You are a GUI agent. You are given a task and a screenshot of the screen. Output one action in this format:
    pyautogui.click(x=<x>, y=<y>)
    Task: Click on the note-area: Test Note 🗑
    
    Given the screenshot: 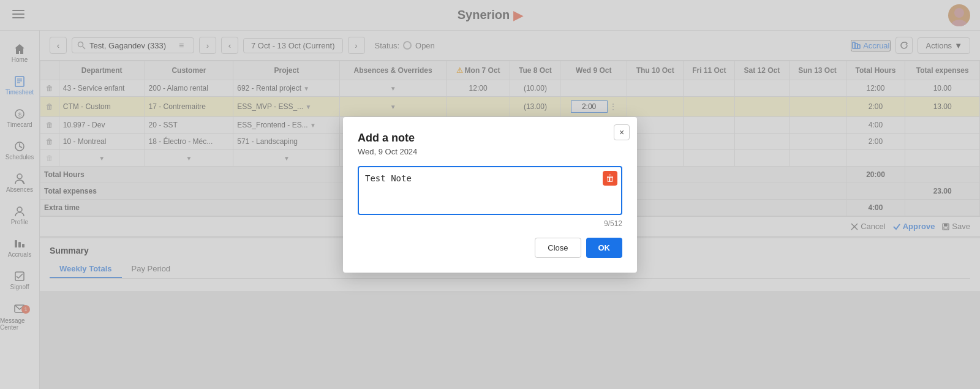 What is the action you would take?
    pyautogui.click(x=490, y=191)
    